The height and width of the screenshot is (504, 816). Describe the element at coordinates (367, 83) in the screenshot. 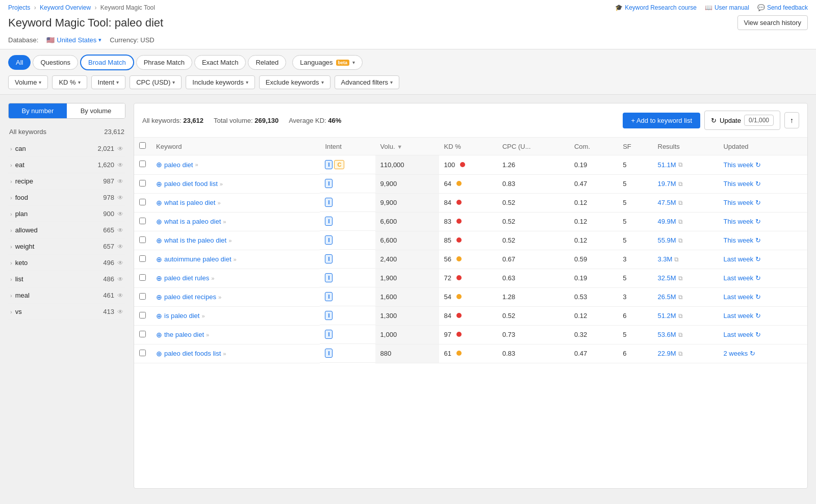

I see `advanced-filters-filter: Advanced filters ▾` at that location.